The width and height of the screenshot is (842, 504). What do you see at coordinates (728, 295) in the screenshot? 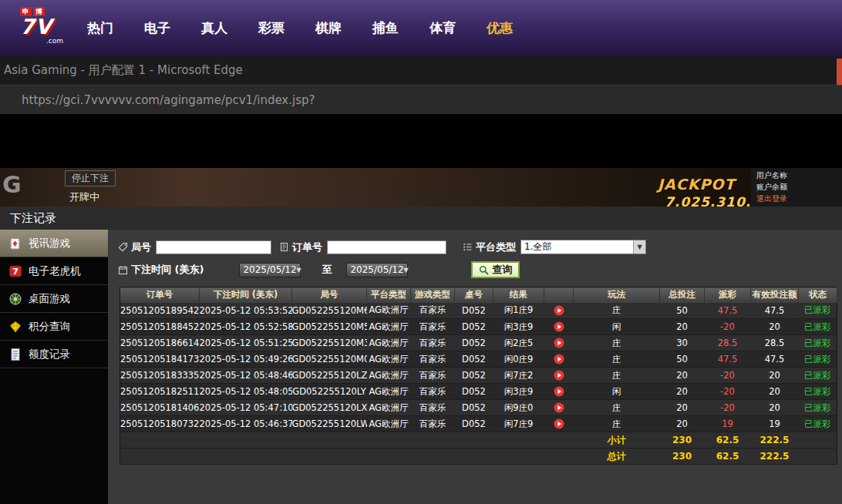
I see `col-payout: 派彩` at bounding box center [728, 295].